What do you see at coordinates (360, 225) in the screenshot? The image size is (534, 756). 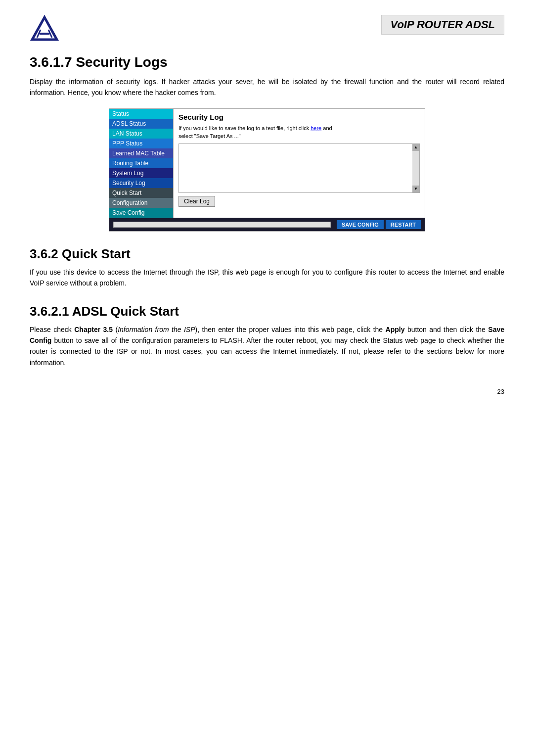 I see `save-config-button: SAVE CONFIG` at bounding box center [360, 225].